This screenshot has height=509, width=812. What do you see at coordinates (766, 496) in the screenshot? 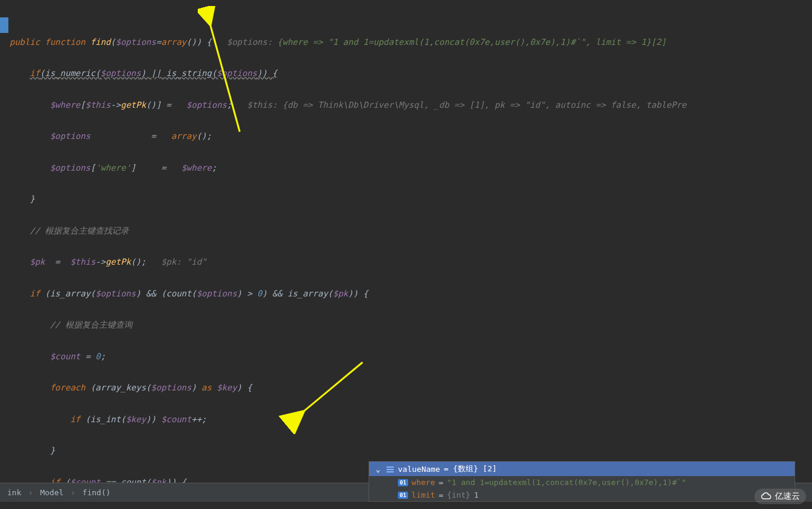
I see `cloud-icon` at bounding box center [766, 496].